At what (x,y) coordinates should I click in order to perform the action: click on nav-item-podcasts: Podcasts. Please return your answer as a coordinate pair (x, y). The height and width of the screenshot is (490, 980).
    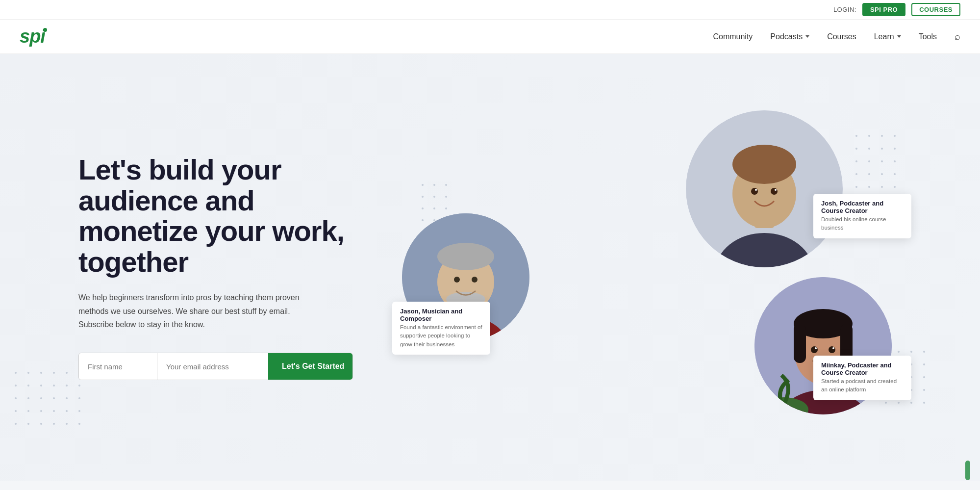
    Looking at the image, I should click on (790, 37).